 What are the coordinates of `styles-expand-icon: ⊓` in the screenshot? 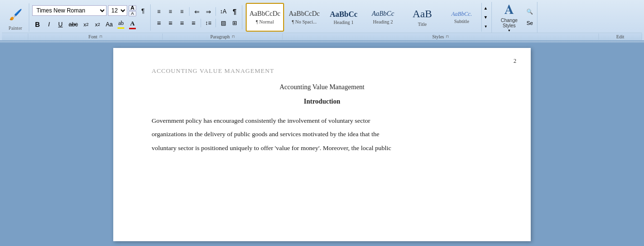 It's located at (447, 36).